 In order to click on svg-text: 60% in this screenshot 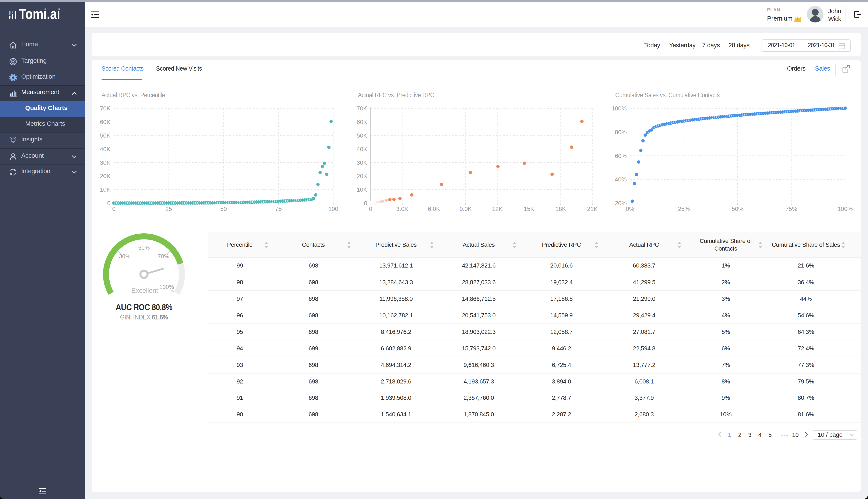, I will do `click(621, 156)`.